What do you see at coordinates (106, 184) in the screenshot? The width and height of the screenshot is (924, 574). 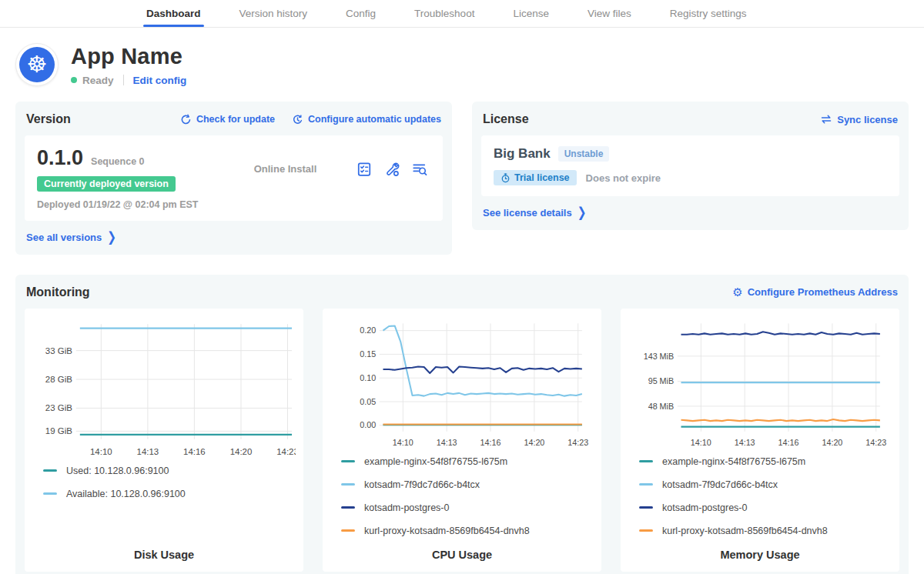 I see `deployed-badge: Currently deployed version` at bounding box center [106, 184].